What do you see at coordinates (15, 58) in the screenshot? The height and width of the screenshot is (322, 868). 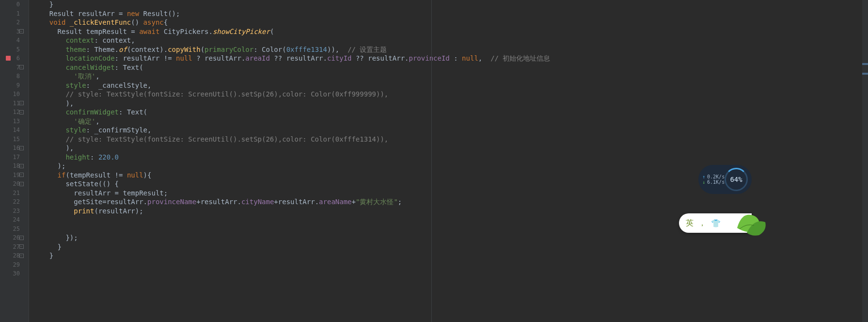 I see `gutter-line: 6` at bounding box center [15, 58].